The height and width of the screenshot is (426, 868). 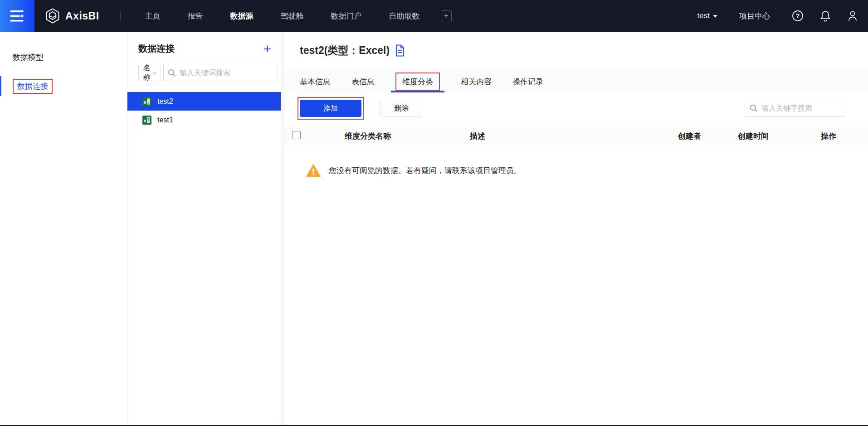 What do you see at coordinates (195, 16) in the screenshot?
I see `nav-item-reports: 报告` at bounding box center [195, 16].